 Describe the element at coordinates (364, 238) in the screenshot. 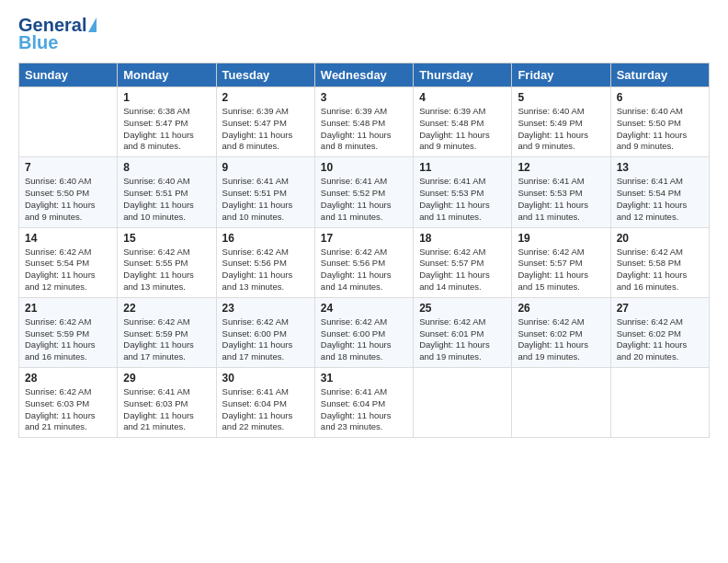

I see `day-number: 17` at that location.